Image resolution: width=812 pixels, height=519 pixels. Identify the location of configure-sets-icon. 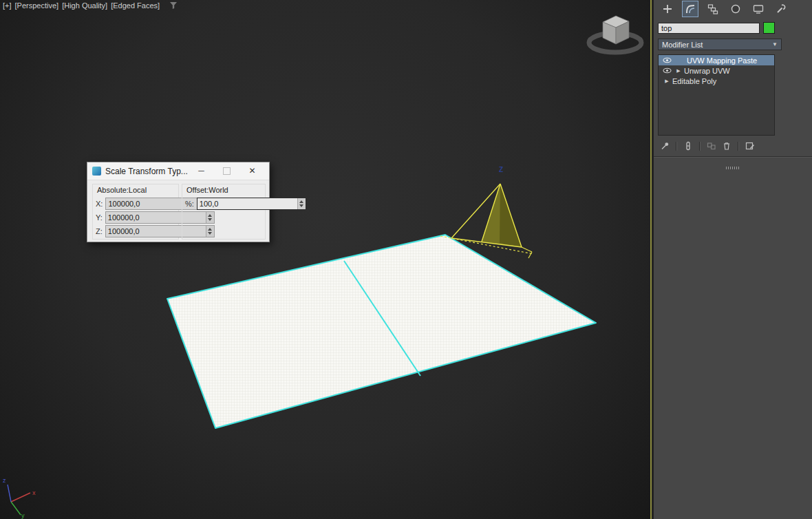
(750, 146).